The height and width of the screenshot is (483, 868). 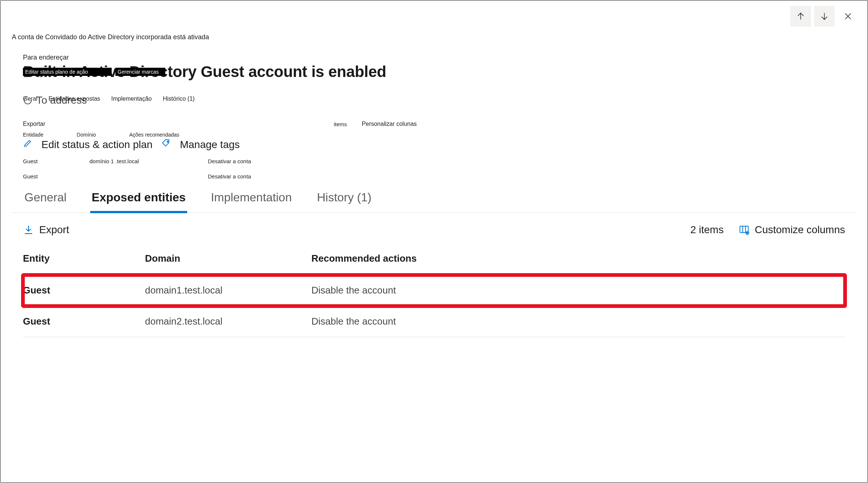 I want to click on close-icon, so click(x=848, y=16).